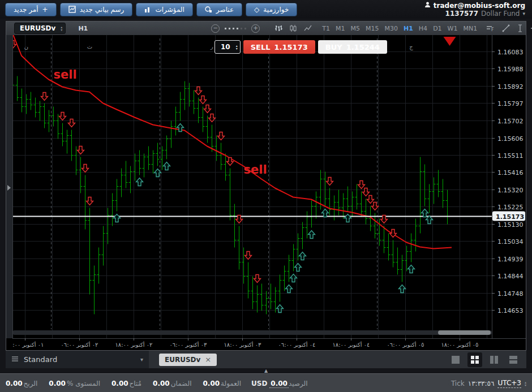 The image size is (532, 392). I want to click on period-label: H1, so click(83, 28).